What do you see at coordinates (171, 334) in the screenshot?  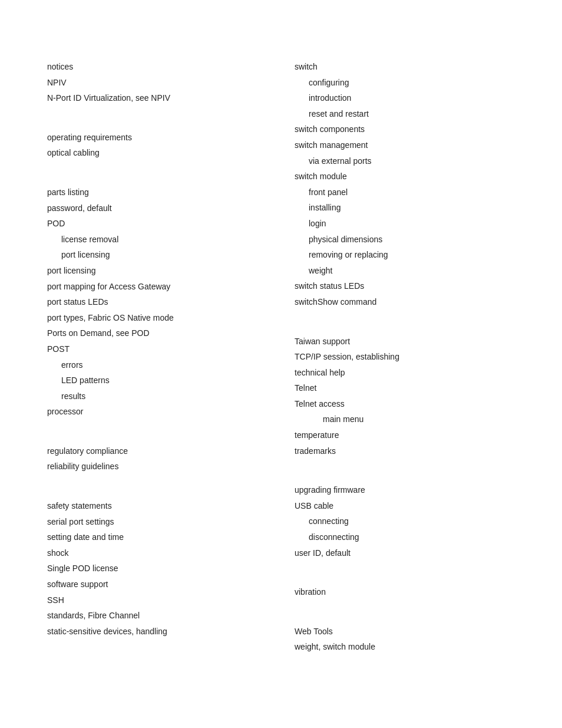 I see `list-item: Ports on Demand, see POD` at bounding box center [171, 334].